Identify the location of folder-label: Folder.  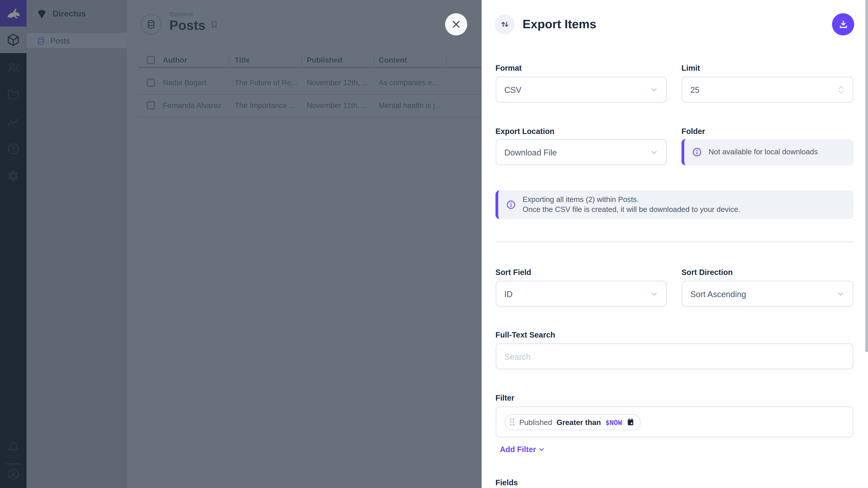
(693, 131).